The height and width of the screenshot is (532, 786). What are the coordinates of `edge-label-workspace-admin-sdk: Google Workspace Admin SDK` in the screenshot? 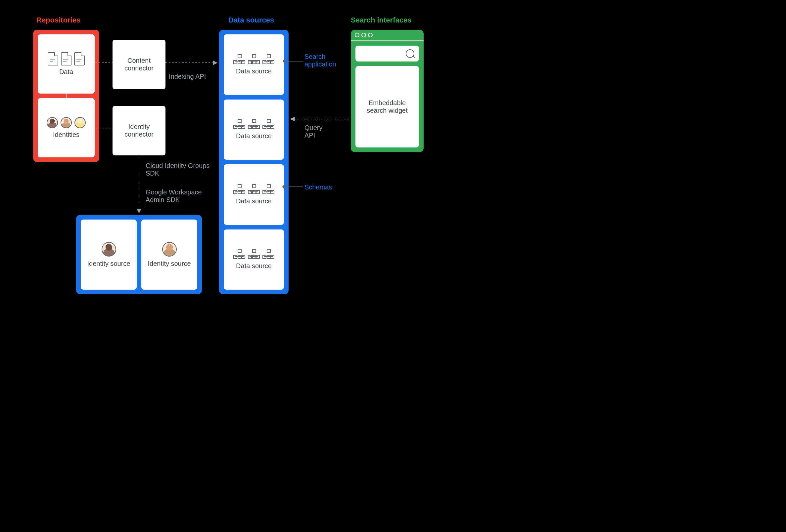 It's located at (182, 196).